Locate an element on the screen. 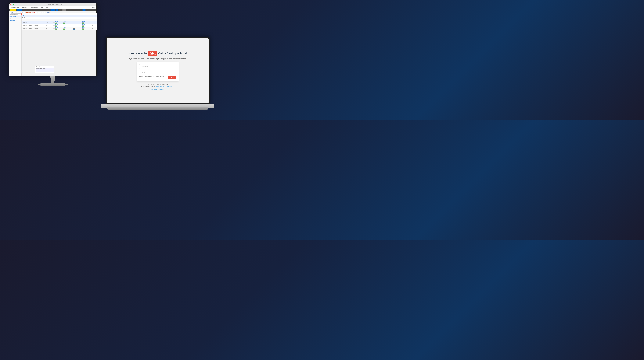 The width and height of the screenshot is (644, 360). gsf-logo: GSF CARPARTS is located at coordinates (153, 54).